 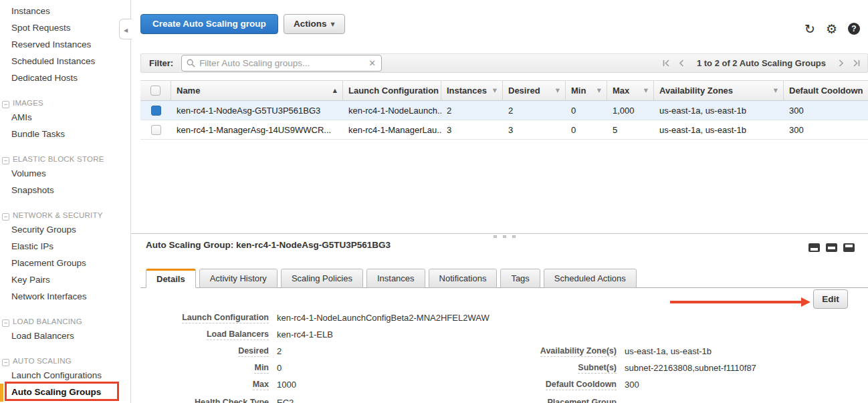 I want to click on clear-search-icon: ✕, so click(x=372, y=63).